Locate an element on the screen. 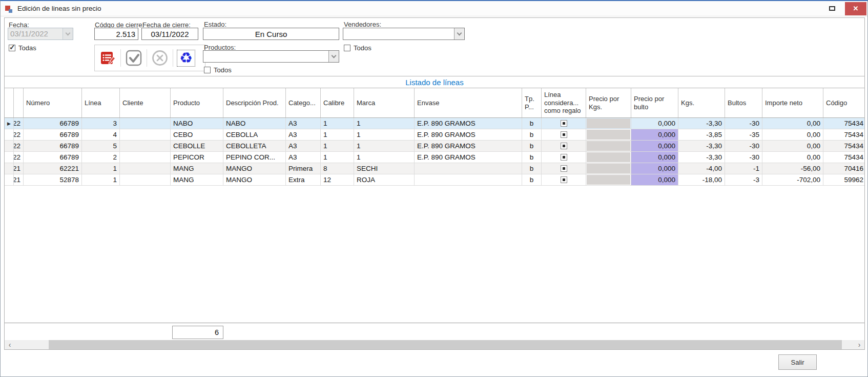  column-header-marca: Marca is located at coordinates (384, 103).